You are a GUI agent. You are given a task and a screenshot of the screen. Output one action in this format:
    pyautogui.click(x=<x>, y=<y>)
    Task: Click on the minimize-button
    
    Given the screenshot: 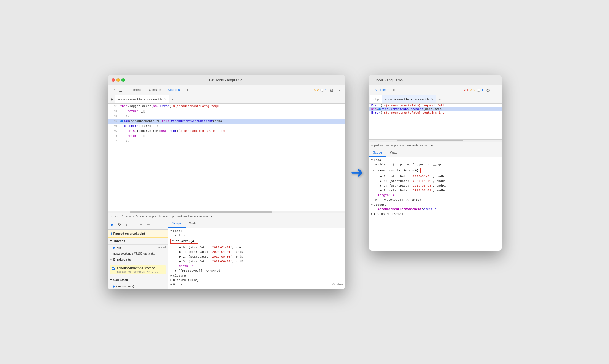 What is the action you would take?
    pyautogui.click(x=118, y=80)
    